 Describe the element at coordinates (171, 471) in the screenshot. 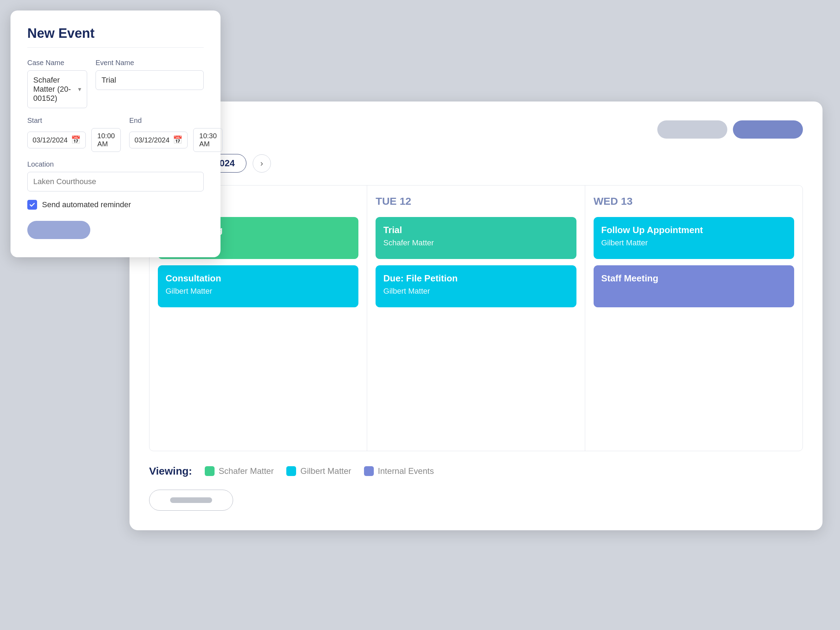

I see `viewing-label: Viewing:` at that location.